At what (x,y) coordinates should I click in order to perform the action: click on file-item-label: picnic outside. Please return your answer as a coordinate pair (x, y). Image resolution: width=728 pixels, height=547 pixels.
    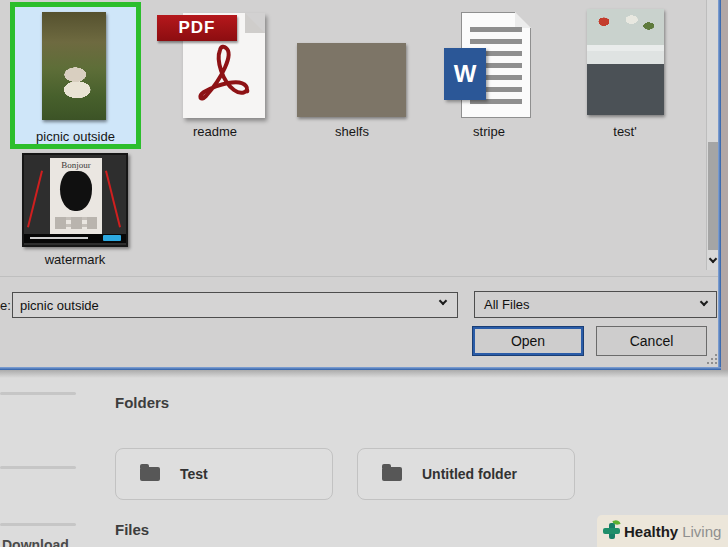
    Looking at the image, I should click on (76, 136).